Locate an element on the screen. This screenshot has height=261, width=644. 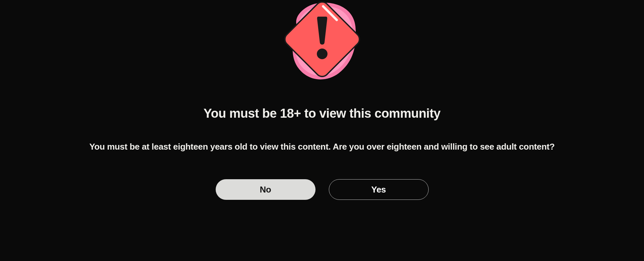
age-gate-button-row: No Yes is located at coordinates (322, 190).